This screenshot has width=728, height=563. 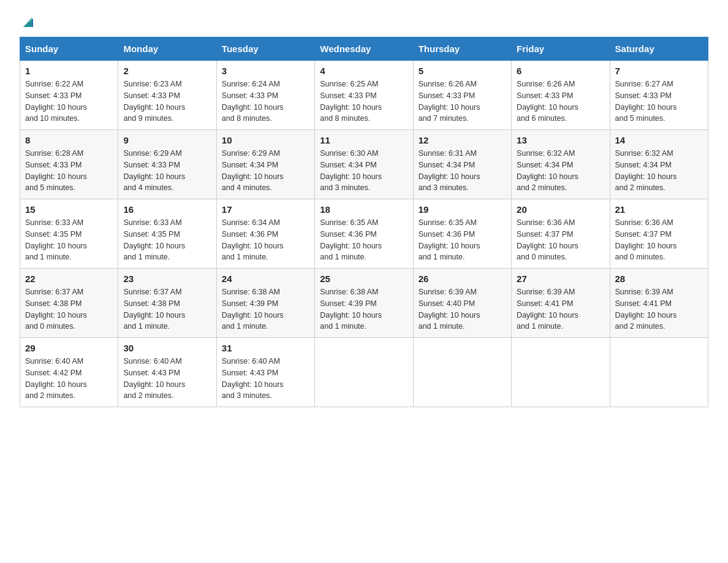 What do you see at coordinates (364, 234) in the screenshot?
I see `calendar-week-row: 15 Sunrise: 6:33 AMSunset: 4:35 PMDaylig…` at bounding box center [364, 234].